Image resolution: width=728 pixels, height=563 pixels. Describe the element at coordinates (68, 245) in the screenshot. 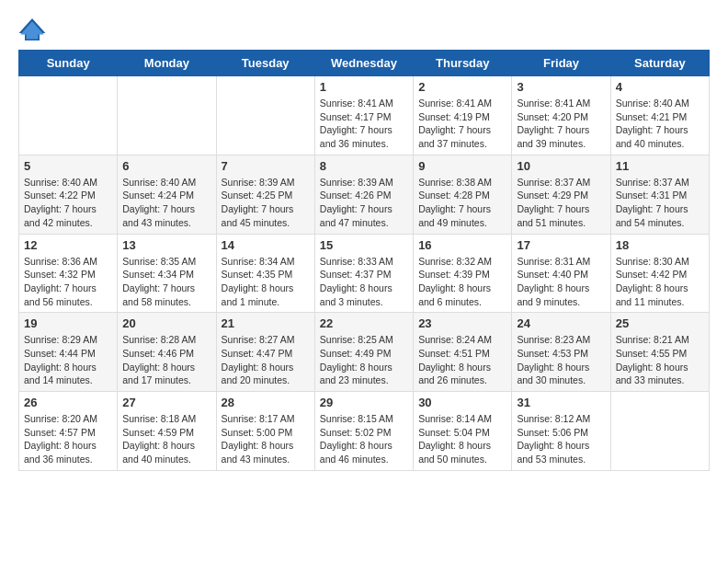

I see `day-number: 12` at that location.